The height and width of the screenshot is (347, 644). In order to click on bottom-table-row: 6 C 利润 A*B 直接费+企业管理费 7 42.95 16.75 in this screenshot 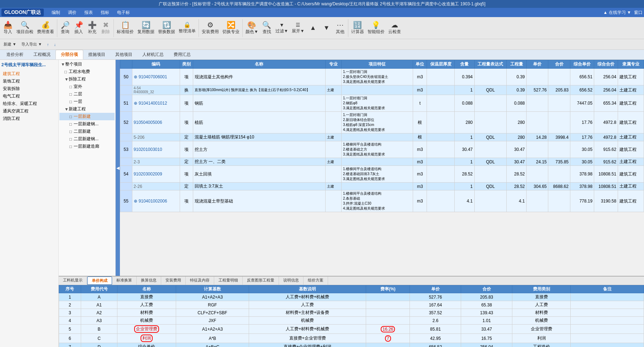, I will do `click(352, 338)`.